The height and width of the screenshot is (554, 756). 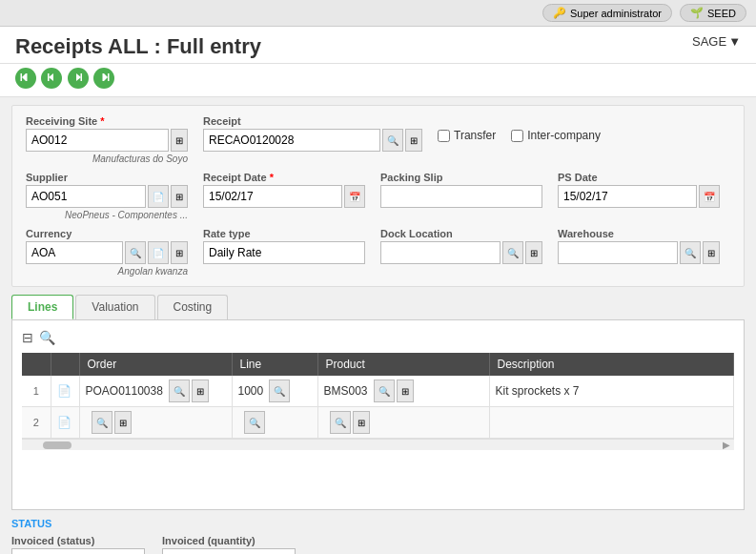 I want to click on intercompany-checkbox-group: Inter-company, so click(x=556, y=135).